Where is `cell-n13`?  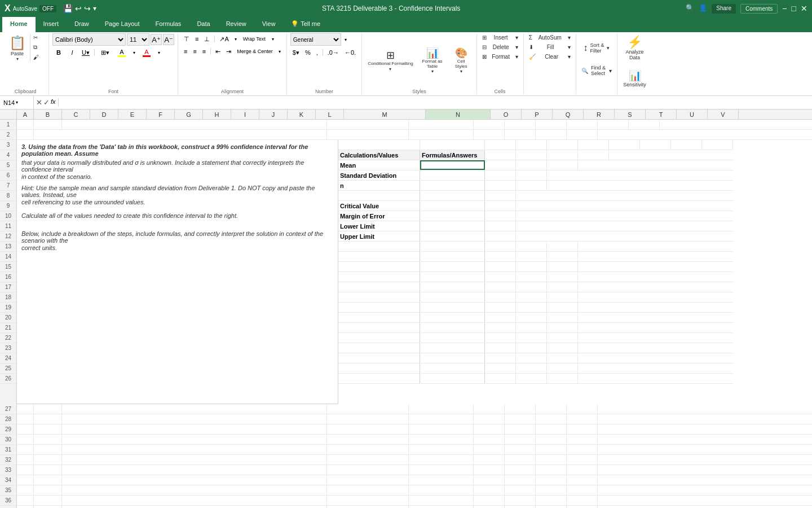
cell-n13 is located at coordinates (452, 246).